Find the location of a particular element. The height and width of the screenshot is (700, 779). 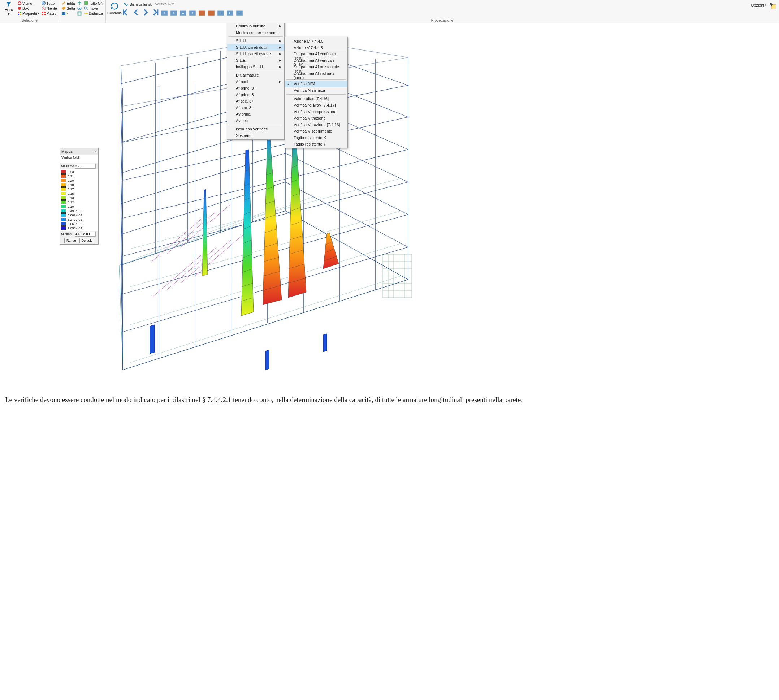

building-l1-button: L is located at coordinates (221, 12).